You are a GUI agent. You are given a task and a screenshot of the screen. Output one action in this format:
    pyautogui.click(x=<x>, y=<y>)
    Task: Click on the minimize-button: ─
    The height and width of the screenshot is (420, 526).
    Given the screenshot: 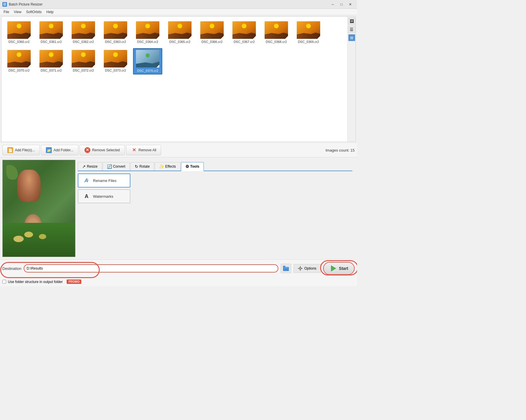 What is the action you would take?
    pyautogui.click(x=333, y=4)
    